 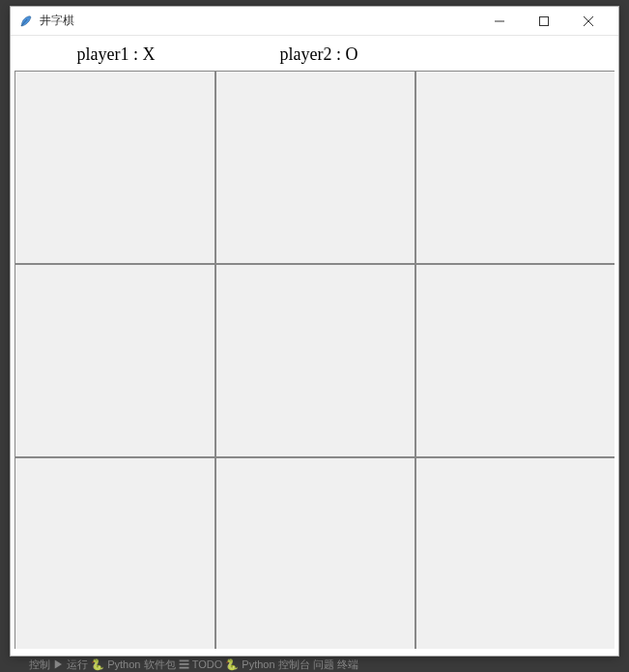 I want to click on ide-status-bar: 控制 ▶ 运行 🐍 Python 软件包 ☰ TODO 🐍 Python 控制台…, so click(x=315, y=665).